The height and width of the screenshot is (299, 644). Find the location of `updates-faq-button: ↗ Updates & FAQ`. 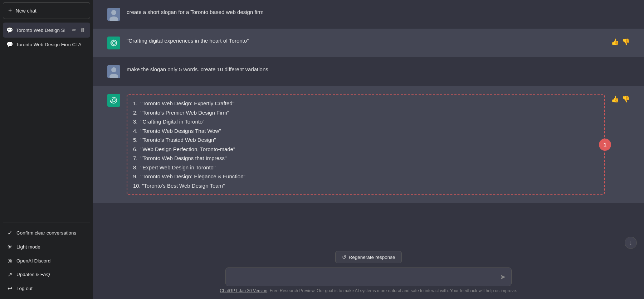

updates-faq-button: ↗ Updates & FAQ is located at coordinates (47, 274).